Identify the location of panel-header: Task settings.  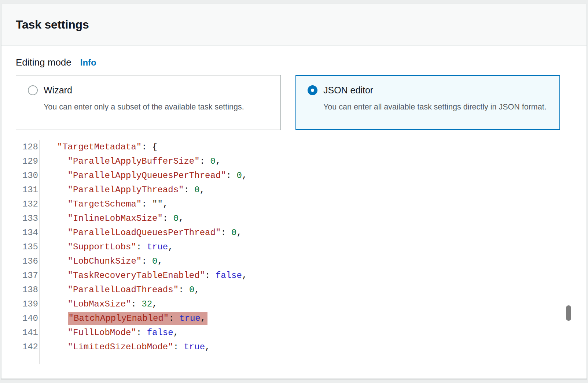
(294, 25).